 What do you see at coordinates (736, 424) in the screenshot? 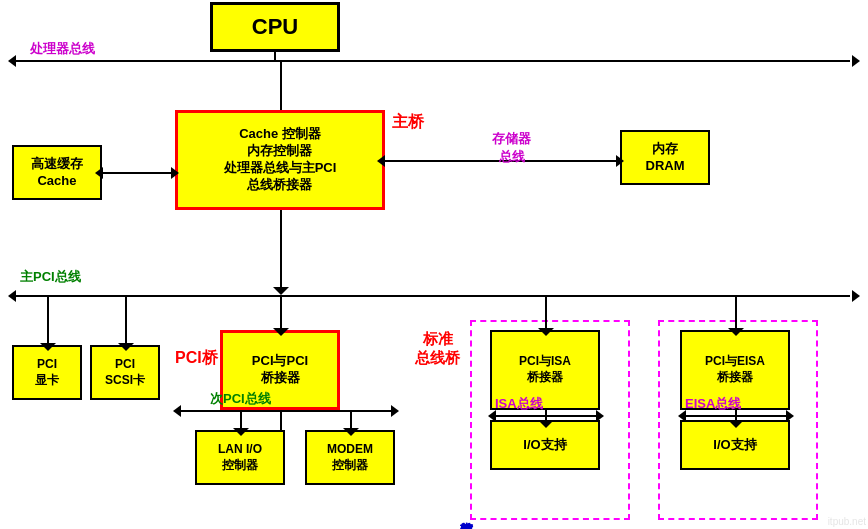
I see `io-eisa-arrow` at bounding box center [736, 424].